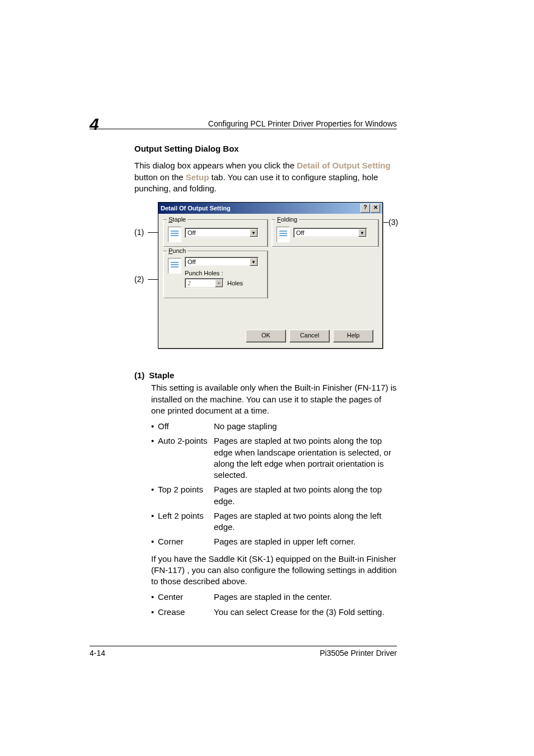 The height and width of the screenshot is (756, 534). I want to click on option-name: Auto 2-points, so click(186, 458).